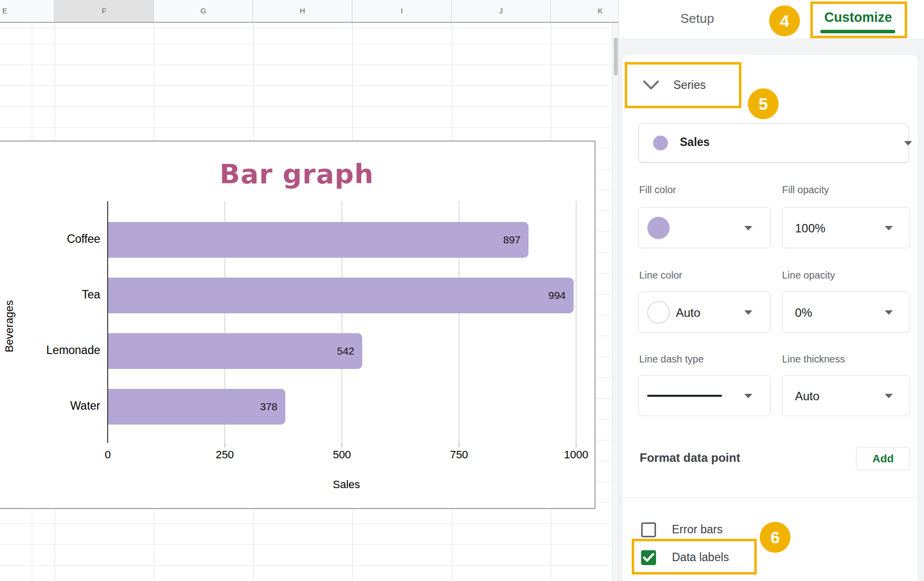 The image size is (924, 581). I want to click on fill-color-dropdown, so click(705, 227).